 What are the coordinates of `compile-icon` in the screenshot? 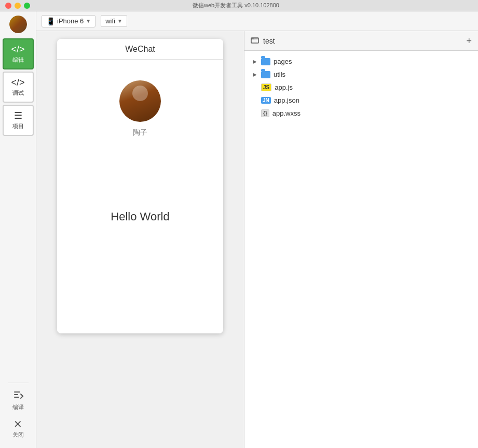 It's located at (18, 395).